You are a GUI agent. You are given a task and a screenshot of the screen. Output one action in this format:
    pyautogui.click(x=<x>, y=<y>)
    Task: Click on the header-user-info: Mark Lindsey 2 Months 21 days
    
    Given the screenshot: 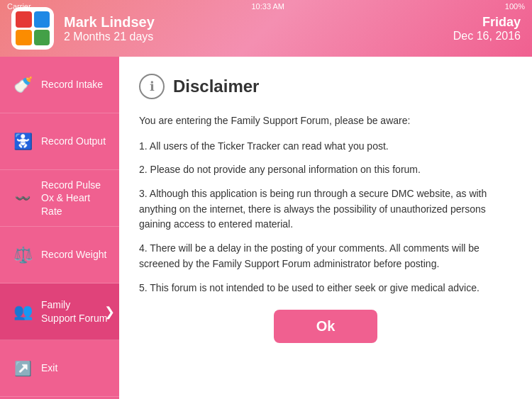 What is the action you would take?
    pyautogui.click(x=258, y=28)
    